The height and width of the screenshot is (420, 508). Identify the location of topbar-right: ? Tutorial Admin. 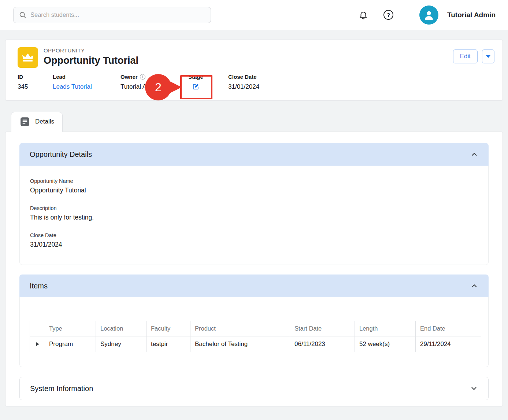
(433, 15).